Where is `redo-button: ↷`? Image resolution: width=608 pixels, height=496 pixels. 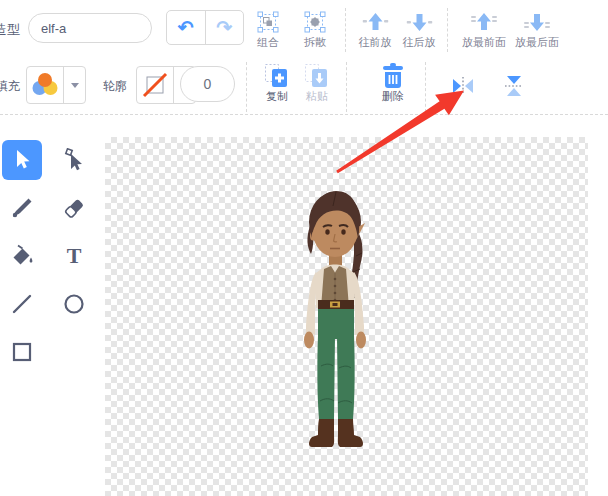 redo-button: ↷ is located at coordinates (224, 28).